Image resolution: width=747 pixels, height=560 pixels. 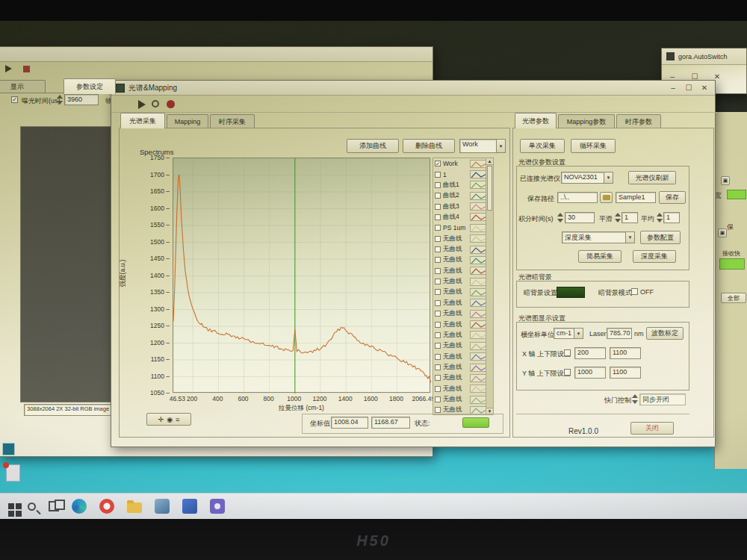 What do you see at coordinates (607, 197) in the screenshot?
I see `browse-folder-button` at bounding box center [607, 197].